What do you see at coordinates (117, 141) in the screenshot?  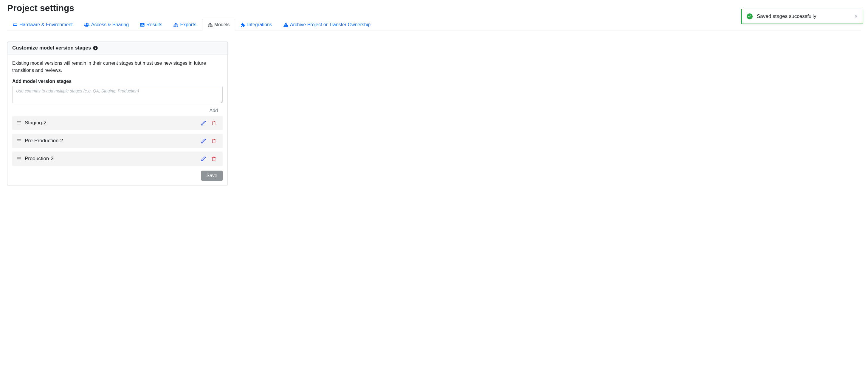 I see `stage-row: Pre-Production-2` at bounding box center [117, 141].